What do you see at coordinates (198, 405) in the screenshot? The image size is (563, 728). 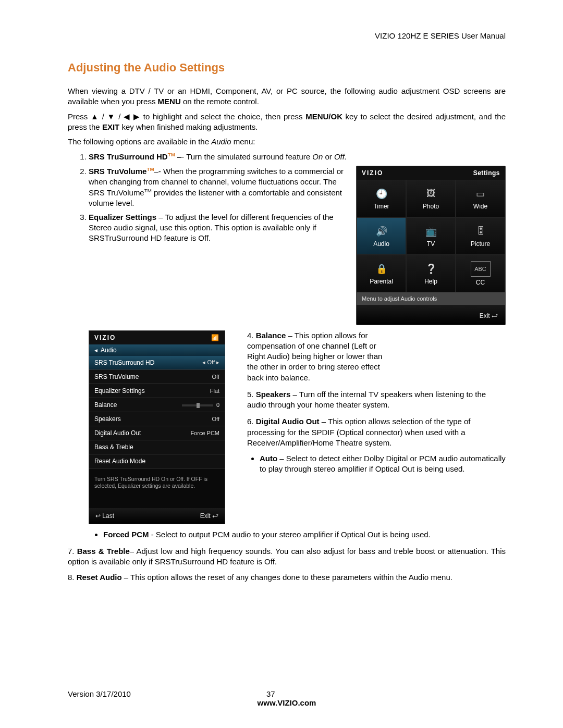 I see `slider-thumb` at bounding box center [198, 405].